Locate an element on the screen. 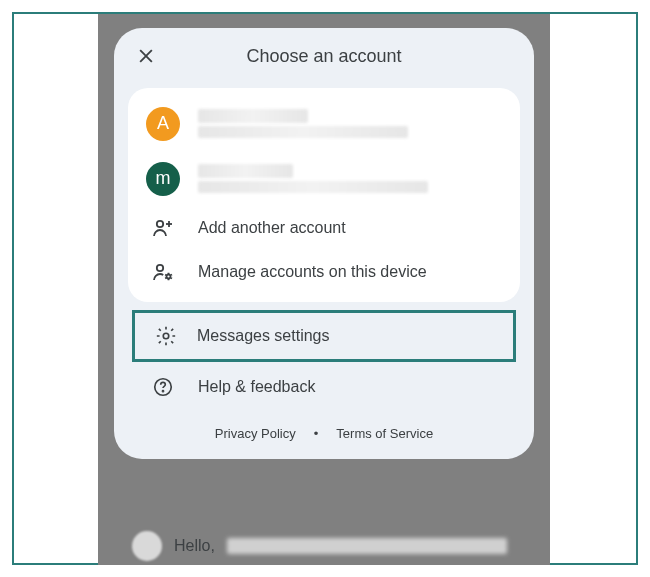  avatar: A is located at coordinates (163, 124).